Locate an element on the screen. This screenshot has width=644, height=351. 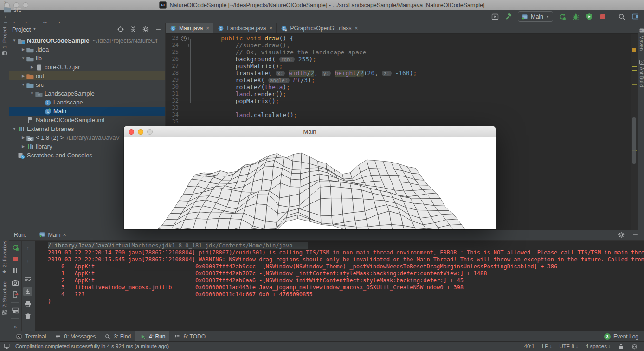
override-method-icon: o is located at coordinates (184, 39).